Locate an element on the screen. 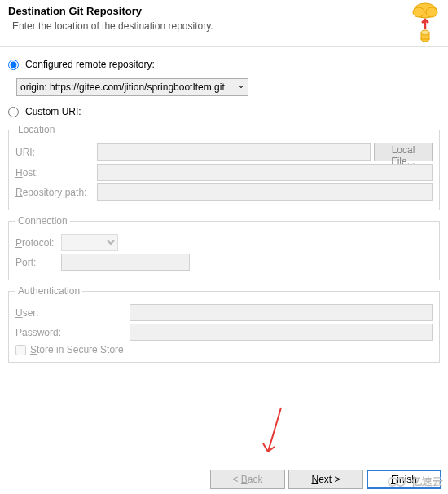 Image resolution: width=448 pixels, height=494 pixels. location-legend: Location is located at coordinates (36, 130).